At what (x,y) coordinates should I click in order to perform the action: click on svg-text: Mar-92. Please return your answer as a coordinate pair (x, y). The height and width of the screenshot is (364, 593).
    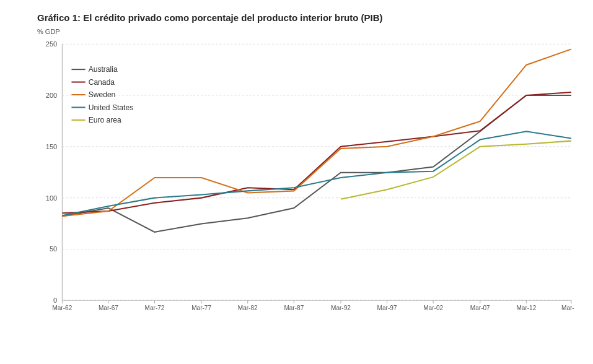
    Looking at the image, I should click on (341, 307).